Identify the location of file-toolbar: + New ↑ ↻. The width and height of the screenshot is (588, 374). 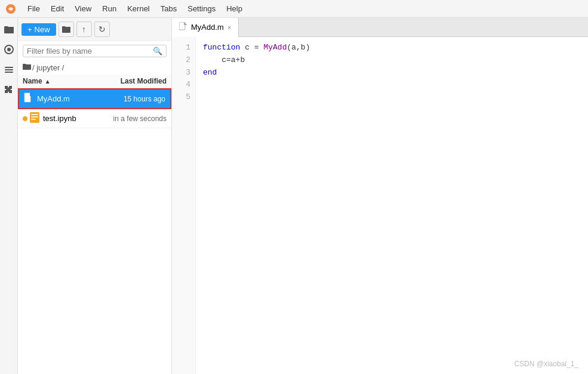
(94, 30).